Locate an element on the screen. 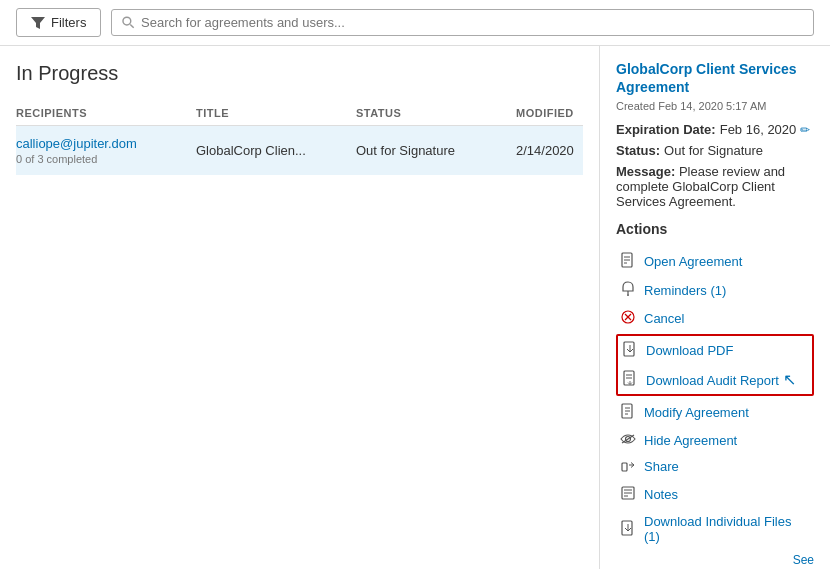 The image size is (830, 575). edit-expiration-icon: ✏ is located at coordinates (805, 130).